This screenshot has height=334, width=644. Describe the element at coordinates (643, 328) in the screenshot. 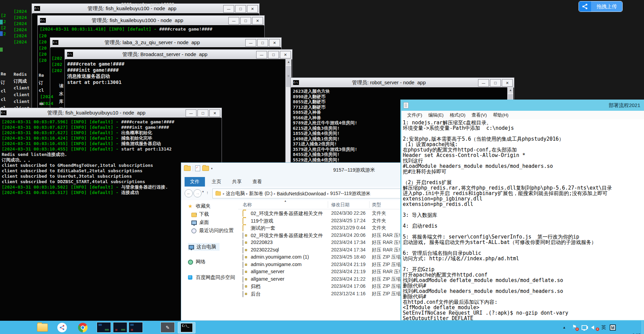

I see `show-desktop-button` at that location.